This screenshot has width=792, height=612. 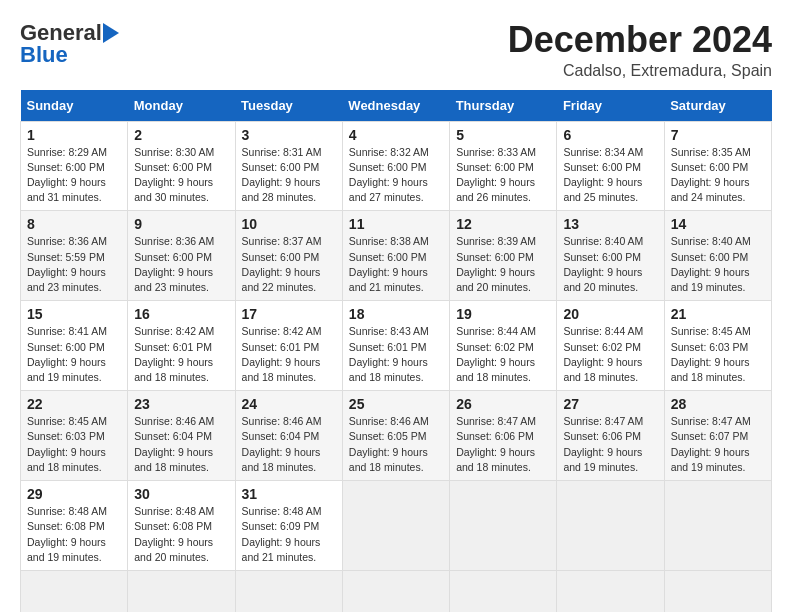 I want to click on day-info: Sunrise: 8:37 AM Sunset: 6:00 PM Dayligh…, so click(x=289, y=264).